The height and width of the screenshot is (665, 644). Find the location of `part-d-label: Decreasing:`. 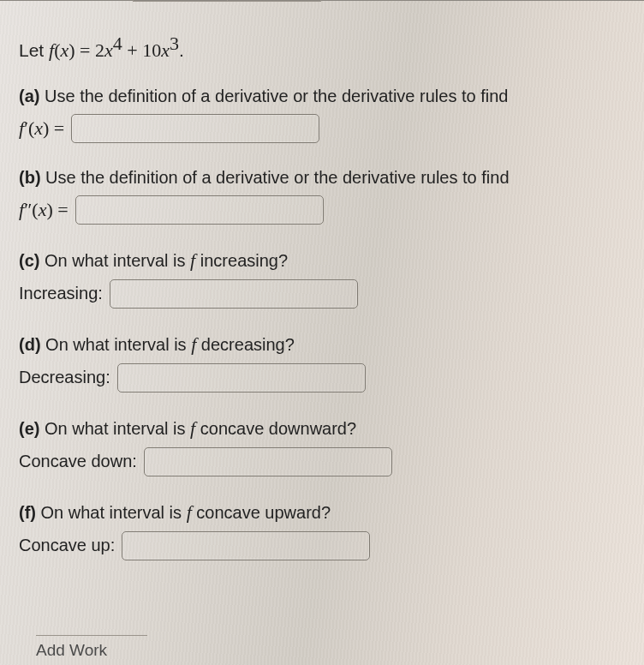

part-d-label: Decreasing: is located at coordinates (65, 377).